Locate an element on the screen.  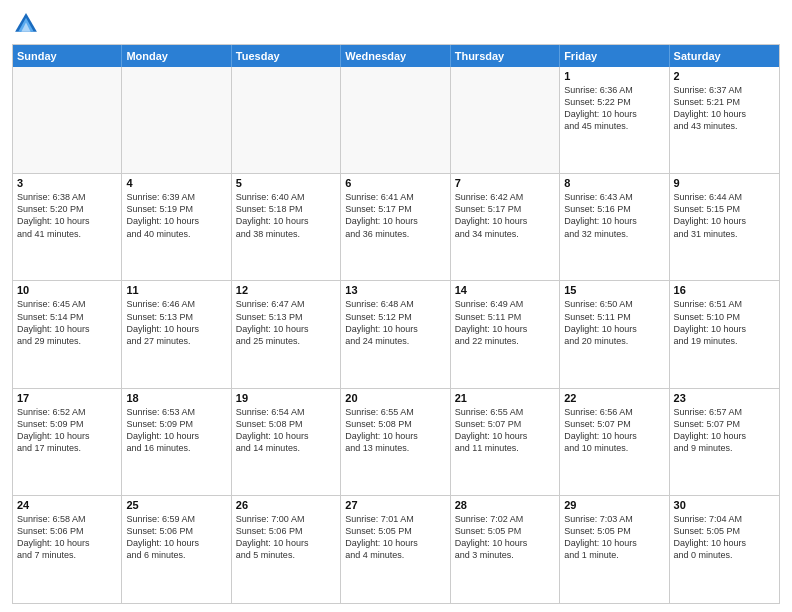
day-number: 20 is located at coordinates (395, 398).